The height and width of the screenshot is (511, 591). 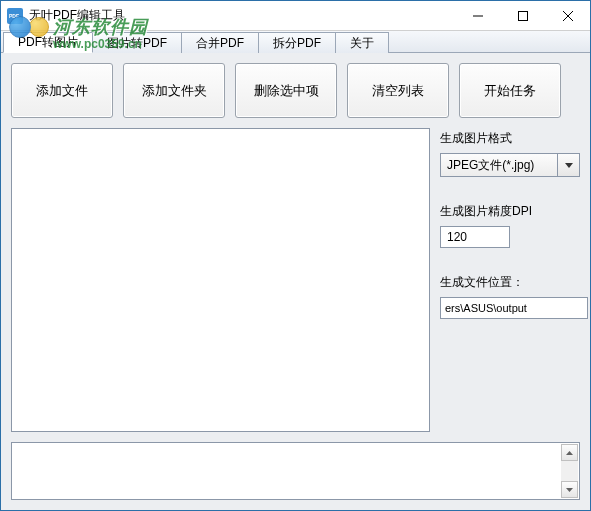 What do you see at coordinates (510, 138) in the screenshot?
I see `format-label: 生成图片格式` at bounding box center [510, 138].